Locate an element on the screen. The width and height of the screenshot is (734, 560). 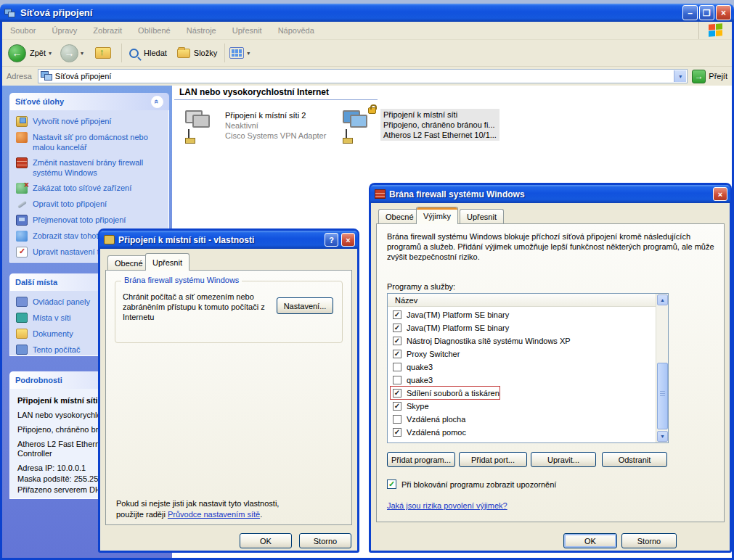
connection-icon-lan is located at coordinates (359, 126).